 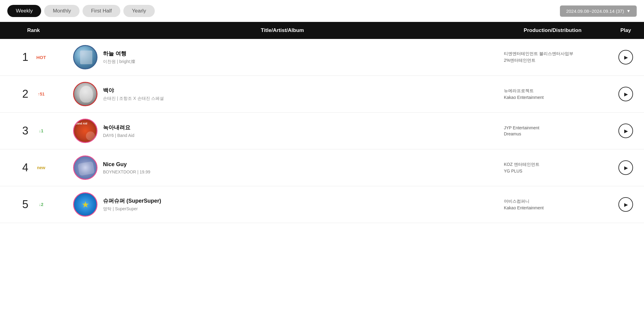 What do you see at coordinates (553, 94) in the screenshot?
I see `production-cell: 뉴에라프로젝트 Kakao Entertainment` at bounding box center [553, 94].